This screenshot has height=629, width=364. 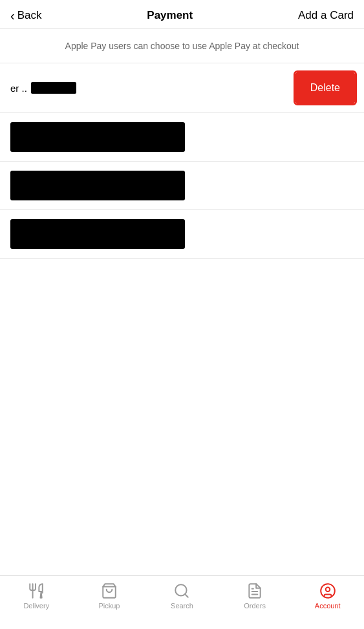 What do you see at coordinates (26, 16) in the screenshot?
I see `back-button: ‹ Back` at bounding box center [26, 16].